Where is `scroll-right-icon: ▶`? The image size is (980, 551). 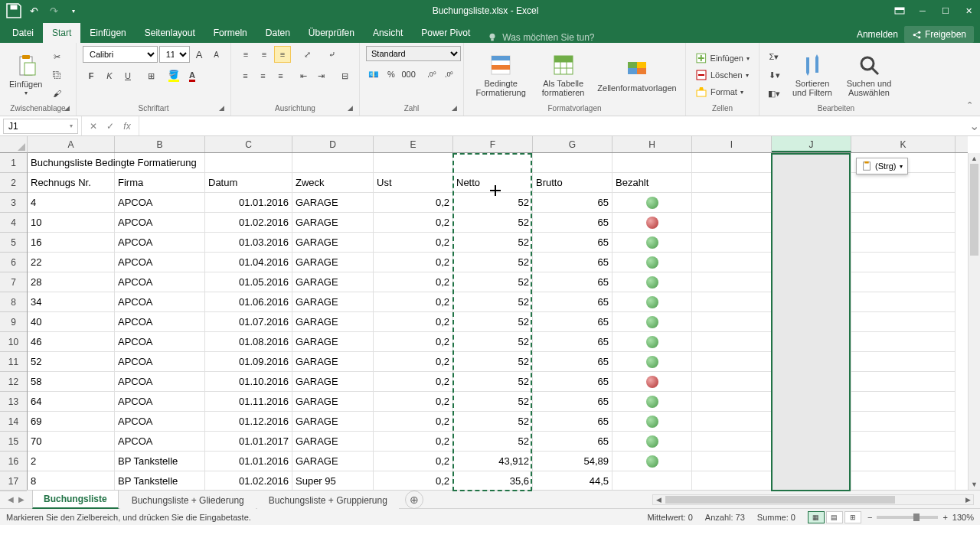
scroll-right-icon: ▶ is located at coordinates (968, 500).